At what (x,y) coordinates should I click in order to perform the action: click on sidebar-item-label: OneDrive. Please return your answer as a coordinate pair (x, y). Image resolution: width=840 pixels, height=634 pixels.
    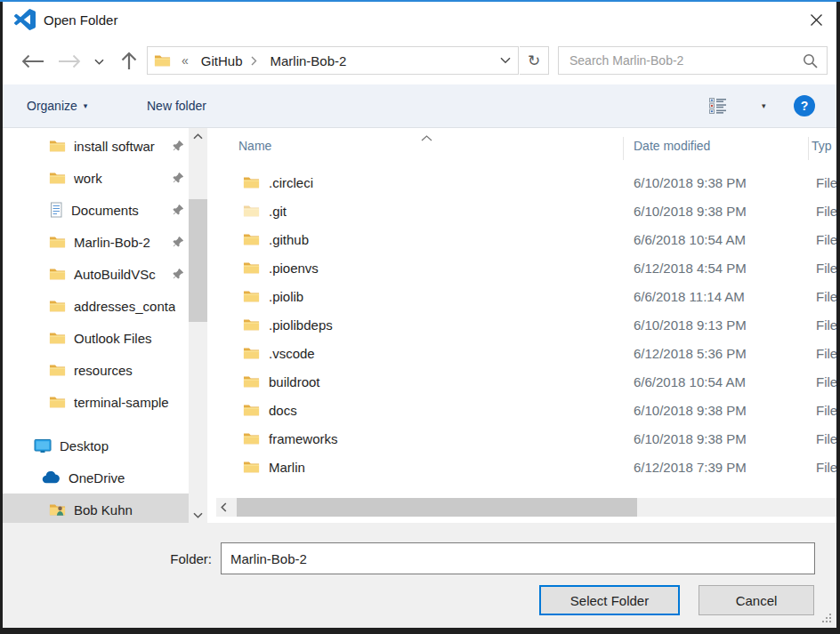
    Looking at the image, I should click on (96, 478).